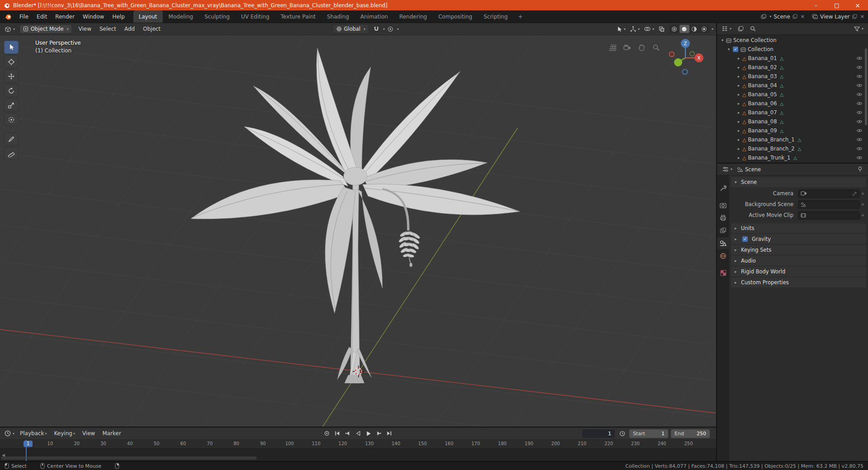  I want to click on cursor-tool, so click(11, 61).